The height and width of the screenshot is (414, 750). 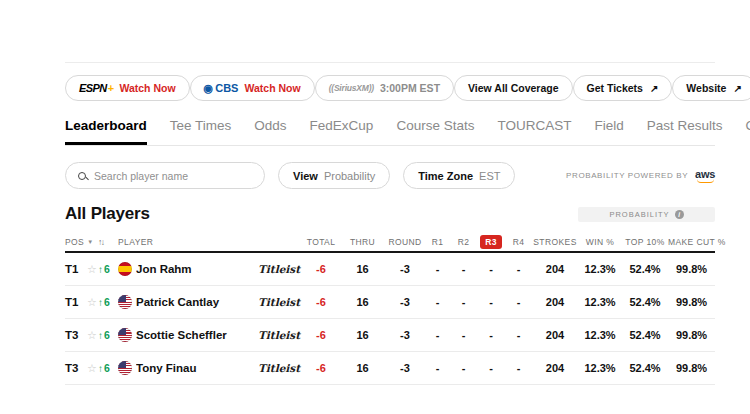 I want to click on tab-tee-times: Tee Times, so click(x=201, y=132).